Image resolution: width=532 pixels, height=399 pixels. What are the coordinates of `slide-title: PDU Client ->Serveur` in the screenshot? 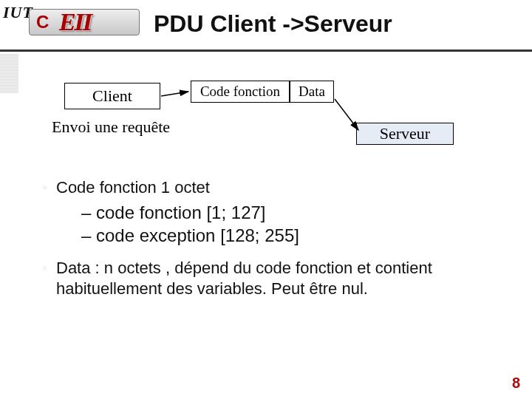 It's located at (273, 24).